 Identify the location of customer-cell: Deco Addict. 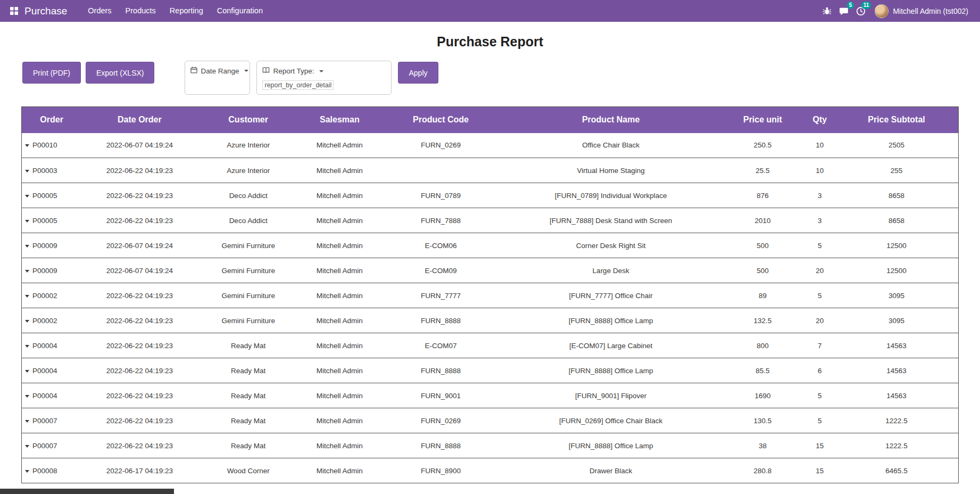
(248, 220).